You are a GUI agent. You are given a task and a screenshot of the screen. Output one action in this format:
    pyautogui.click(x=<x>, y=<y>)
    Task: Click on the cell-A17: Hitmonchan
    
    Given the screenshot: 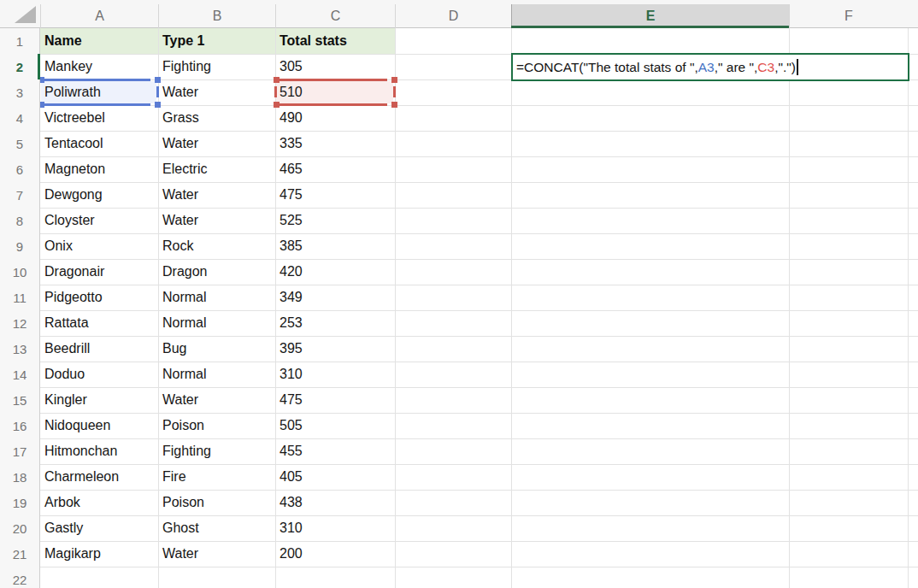 What is the action you would take?
    pyautogui.click(x=99, y=451)
    